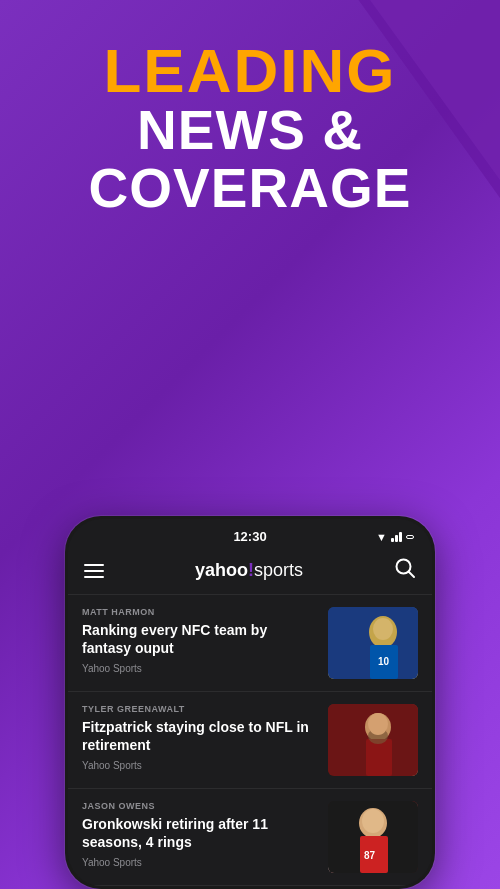 This screenshot has width=500, height=889. What do you see at coordinates (200, 736) in the screenshot?
I see `news-item-2-headline: Fitzpatrick staying close to NFL in reti…` at bounding box center [200, 736].